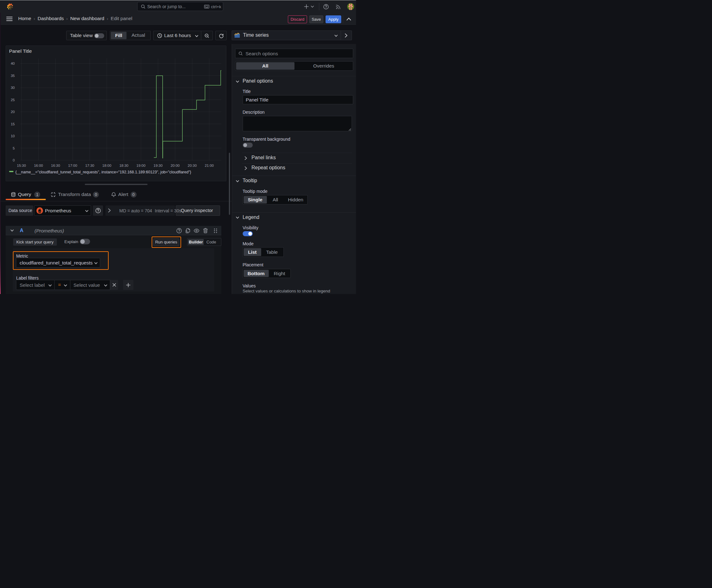 Image resolution: width=712 pixels, height=588 pixels. What do you see at coordinates (13, 136) in the screenshot?
I see `svg-text: 10` at bounding box center [13, 136].